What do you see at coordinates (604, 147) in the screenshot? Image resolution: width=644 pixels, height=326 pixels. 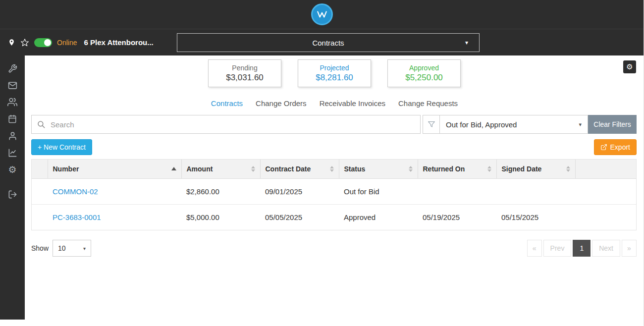 I see `export-icon` at bounding box center [604, 147].